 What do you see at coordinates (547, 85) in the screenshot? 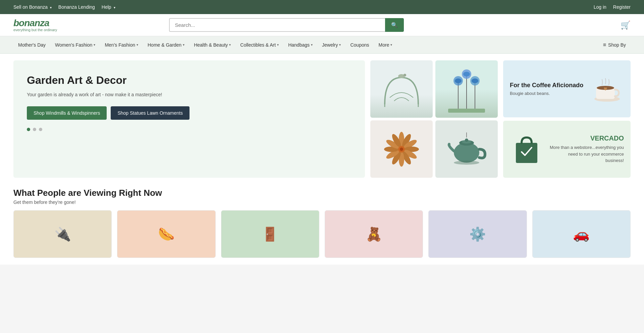
I see `coffee-promo-title: For the Coffee Aficionado` at bounding box center [547, 85].